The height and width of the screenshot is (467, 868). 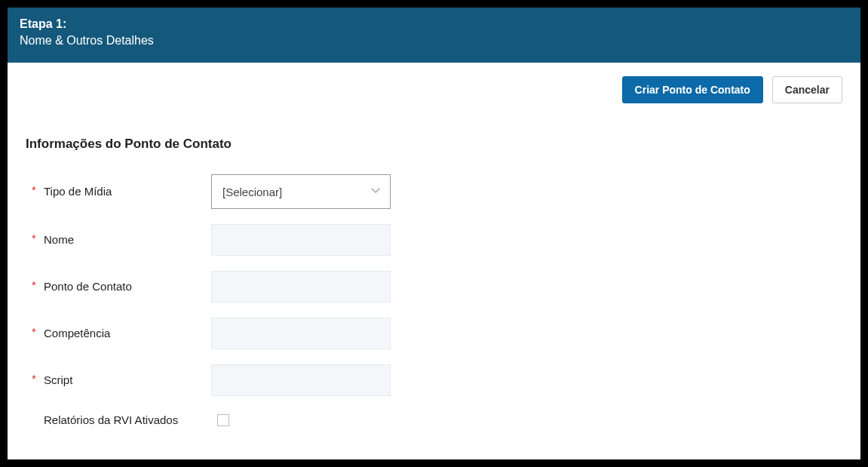 What do you see at coordinates (252, 192) in the screenshot?
I see `media-type-select-value: [Selecionar]` at bounding box center [252, 192].